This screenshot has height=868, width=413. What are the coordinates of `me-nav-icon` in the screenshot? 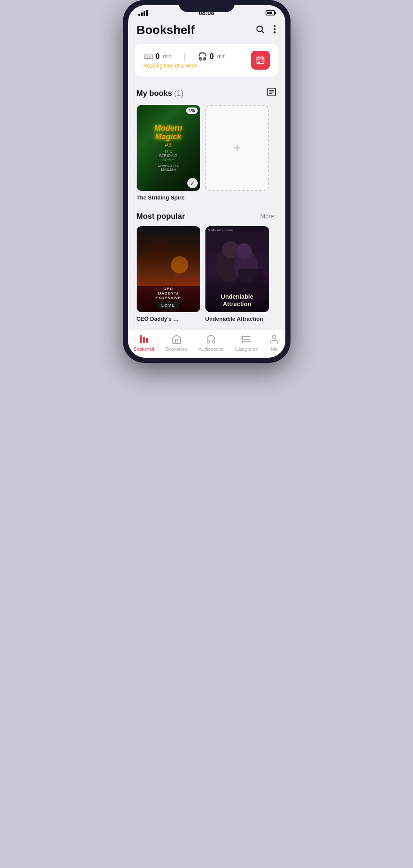 It's located at (274, 340).